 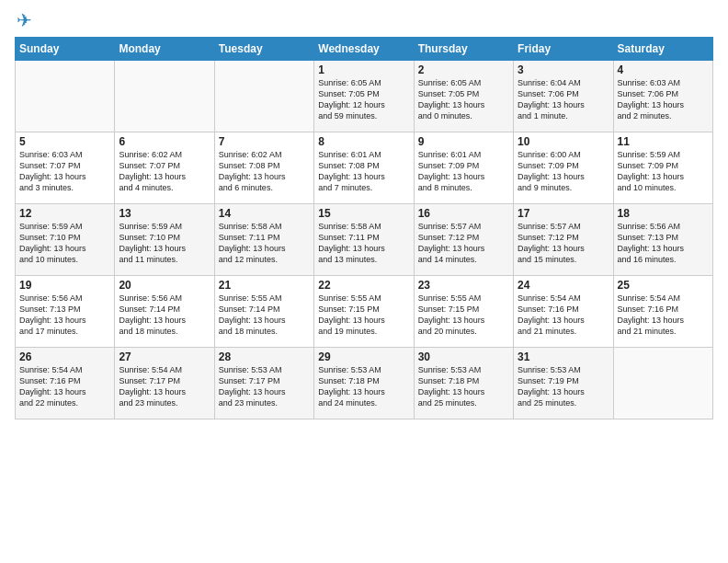 What do you see at coordinates (364, 312) in the screenshot?
I see `calendar-cell: 22Sunrise: 5:55 AM Sunset: 7:15 PM Dayli…` at bounding box center [364, 312].